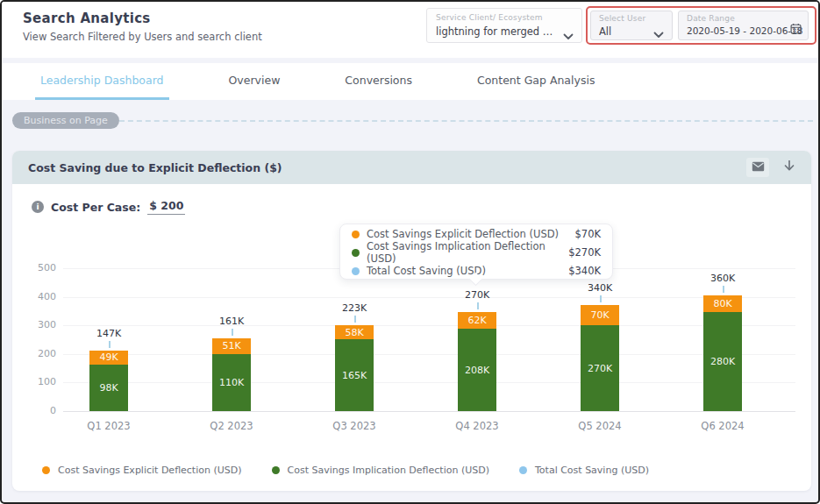 This screenshot has height=504, width=820. What do you see at coordinates (354, 426) in the screenshot?
I see `x-axis-label: Q3 2023` at bounding box center [354, 426].